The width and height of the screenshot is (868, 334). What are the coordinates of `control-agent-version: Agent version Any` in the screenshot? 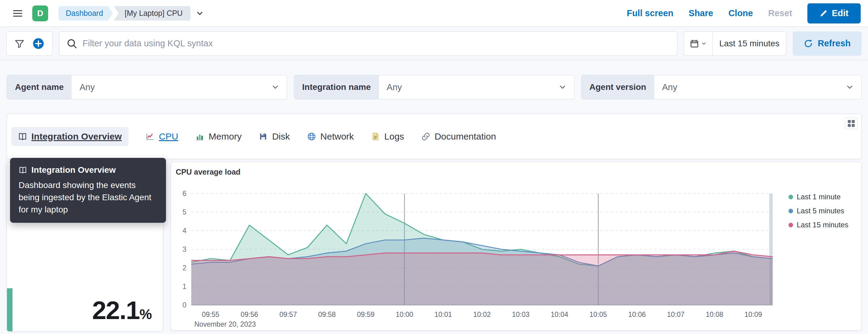 It's located at (721, 87).